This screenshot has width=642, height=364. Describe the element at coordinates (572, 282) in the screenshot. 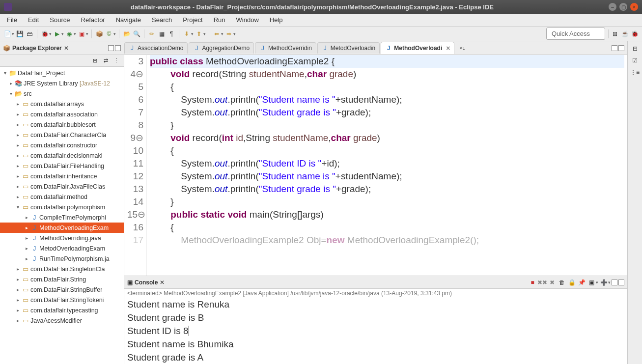

I see `scroll-lock-icon: 🔒` at that location.